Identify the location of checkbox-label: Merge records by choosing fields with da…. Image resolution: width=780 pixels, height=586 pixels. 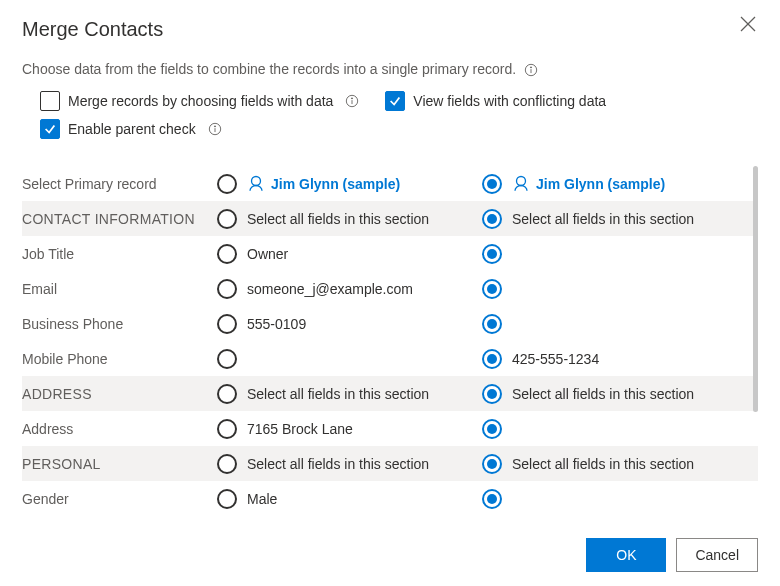
(200, 101).